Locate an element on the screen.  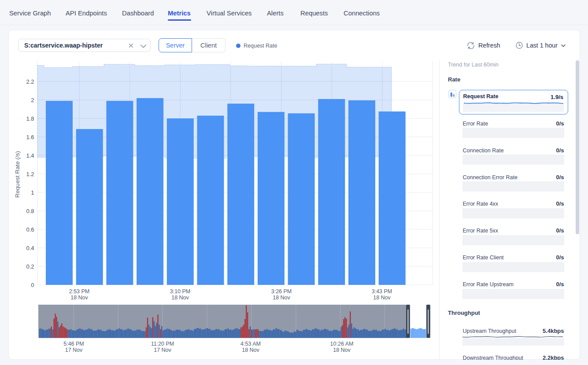
svg-text: 1.8 is located at coordinates (30, 119).